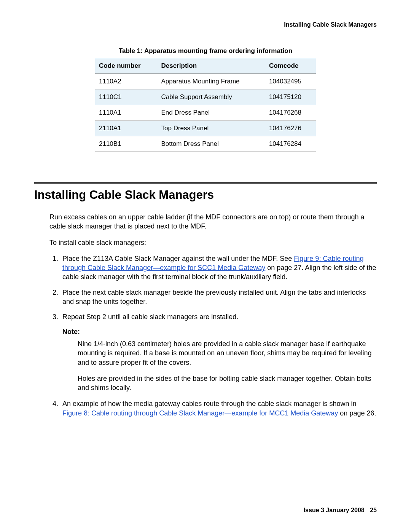 The image size is (411, 532). I want to click on cell-desc: Bottom Dress Panel, so click(212, 144).